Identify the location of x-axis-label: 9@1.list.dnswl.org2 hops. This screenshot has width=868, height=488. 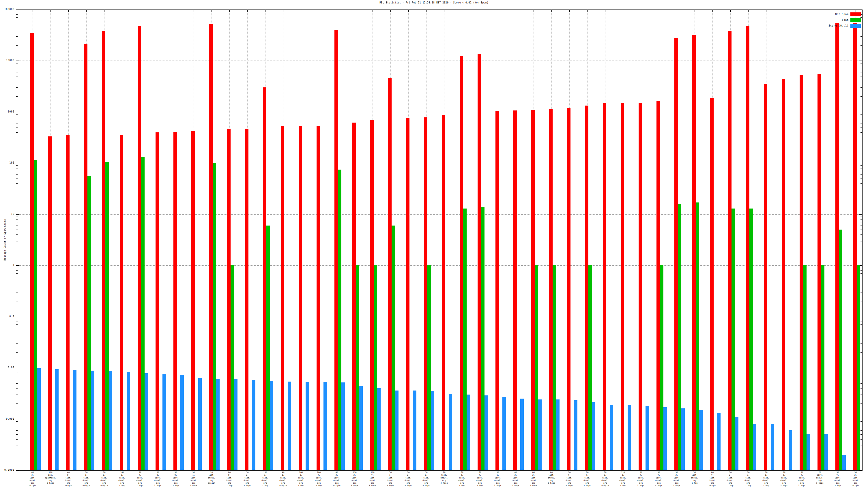
(193, 479).